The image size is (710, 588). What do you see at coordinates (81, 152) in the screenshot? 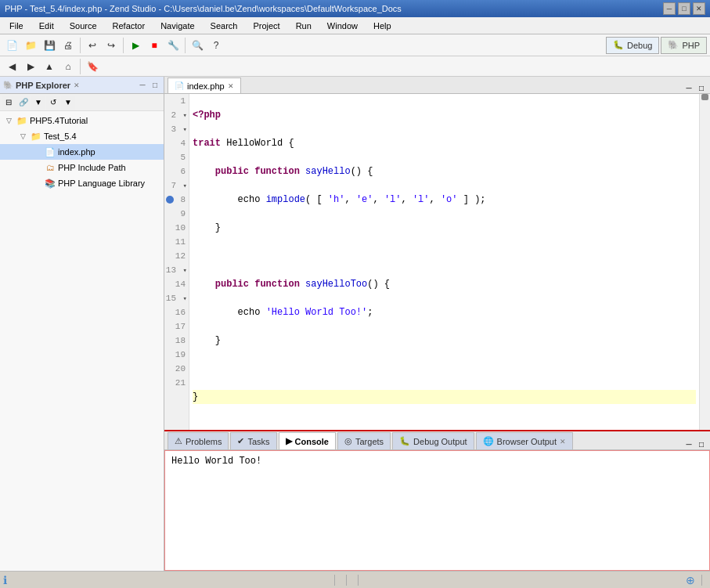
I see `sidebar-item-indexphp: 📄 index.php` at bounding box center [81, 152].